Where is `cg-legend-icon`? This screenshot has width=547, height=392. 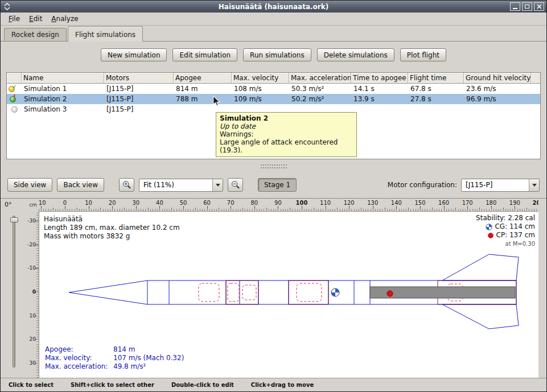 cg-legend-icon is located at coordinates (489, 227).